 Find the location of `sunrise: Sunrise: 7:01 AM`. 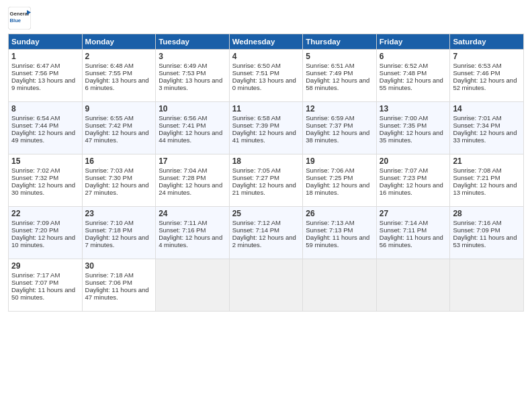

sunrise: Sunrise: 7:01 AM is located at coordinates (477, 118).